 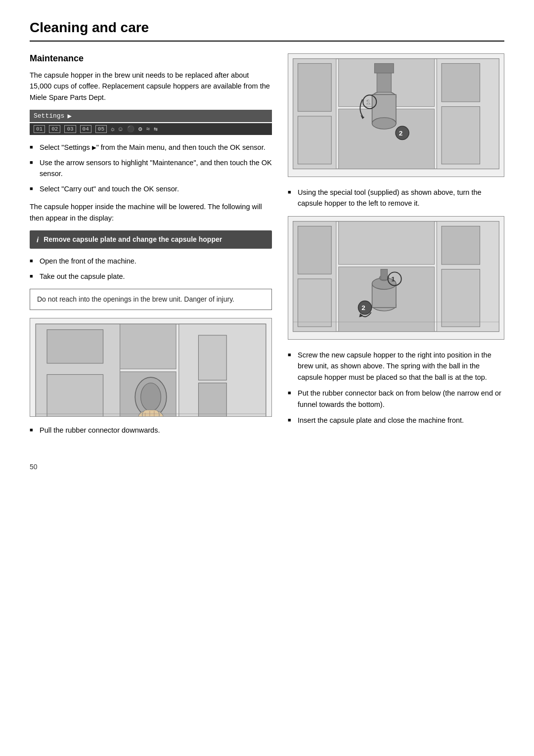 What do you see at coordinates (131, 129) in the screenshot?
I see `icon-figure: ⚫` at bounding box center [131, 129].